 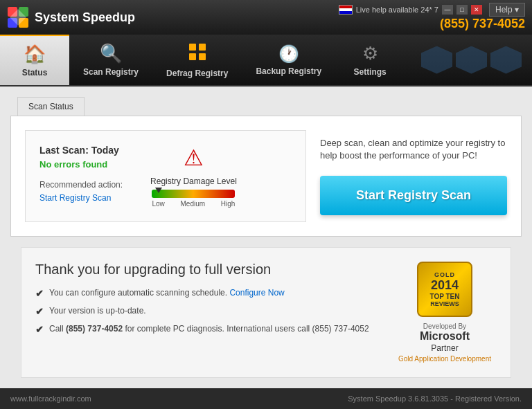 I want to click on badge-top10: TOP TEN, so click(x=445, y=296).